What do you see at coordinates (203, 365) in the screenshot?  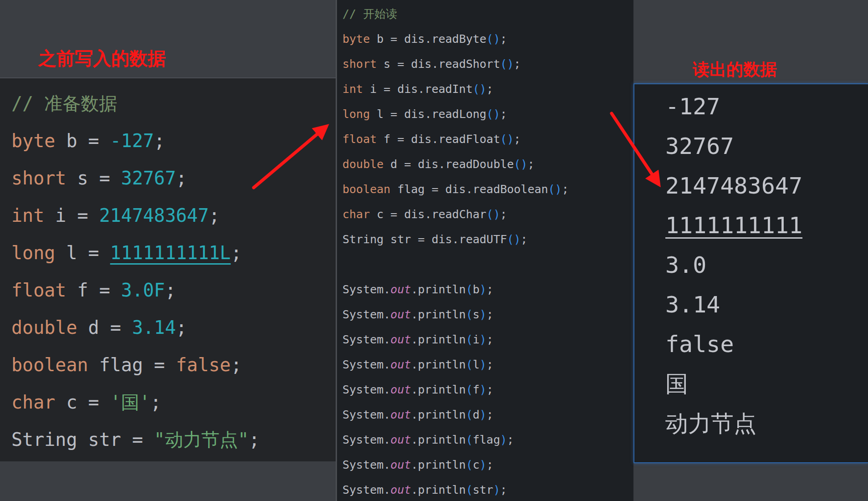 I see `code-token: false` at bounding box center [203, 365].